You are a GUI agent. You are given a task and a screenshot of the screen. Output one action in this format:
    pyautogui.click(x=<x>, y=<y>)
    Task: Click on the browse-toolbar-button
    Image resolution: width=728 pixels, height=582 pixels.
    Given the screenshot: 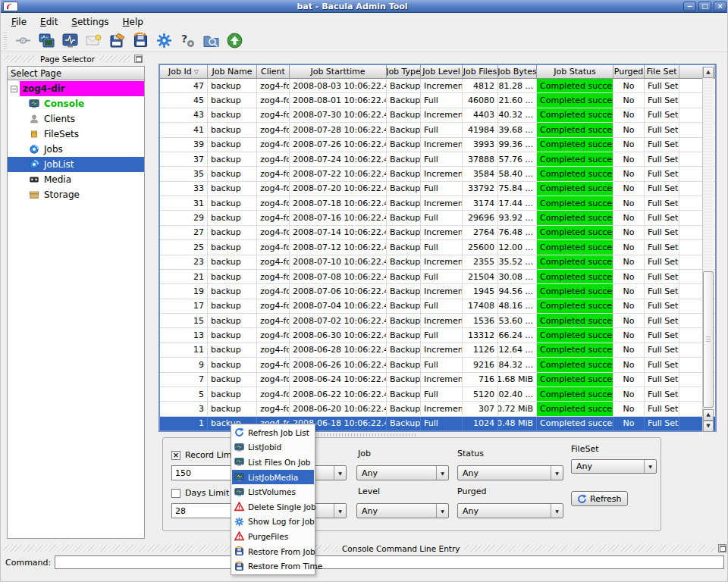 What is the action you would take?
    pyautogui.click(x=211, y=41)
    